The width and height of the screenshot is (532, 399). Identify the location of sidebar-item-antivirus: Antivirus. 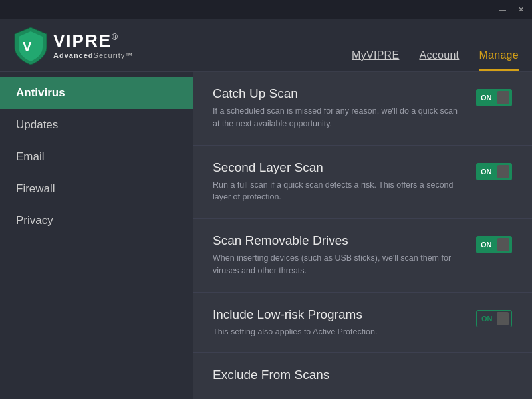
(96, 93).